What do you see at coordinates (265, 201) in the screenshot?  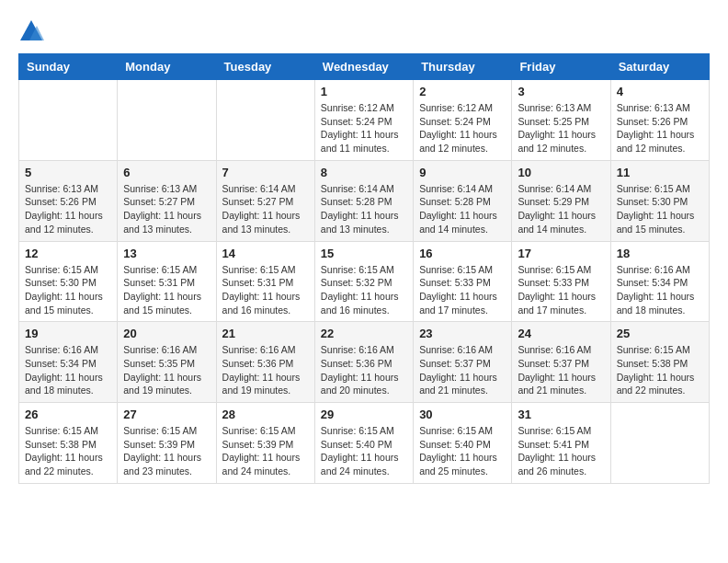 I see `calendar-cell: 7Sunrise: 6:14 AM Sunset: 5:27 PM Daylig…` at bounding box center [265, 201].